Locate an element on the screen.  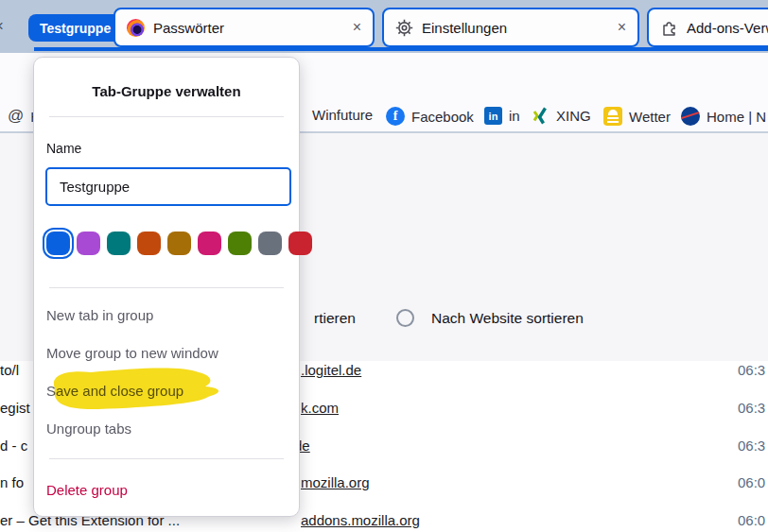
menu-item-label: Save and close group is located at coordinates (115, 391).